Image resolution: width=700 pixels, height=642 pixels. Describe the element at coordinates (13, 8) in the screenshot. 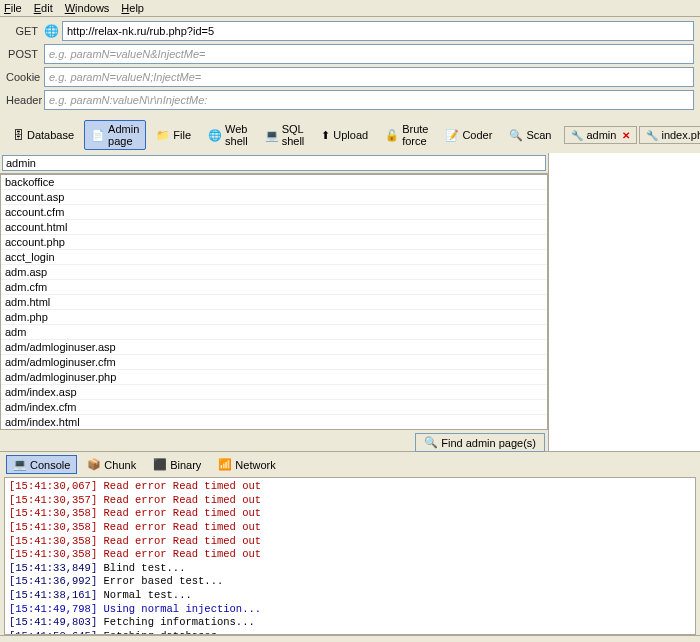

I see `menu-file: File` at that location.